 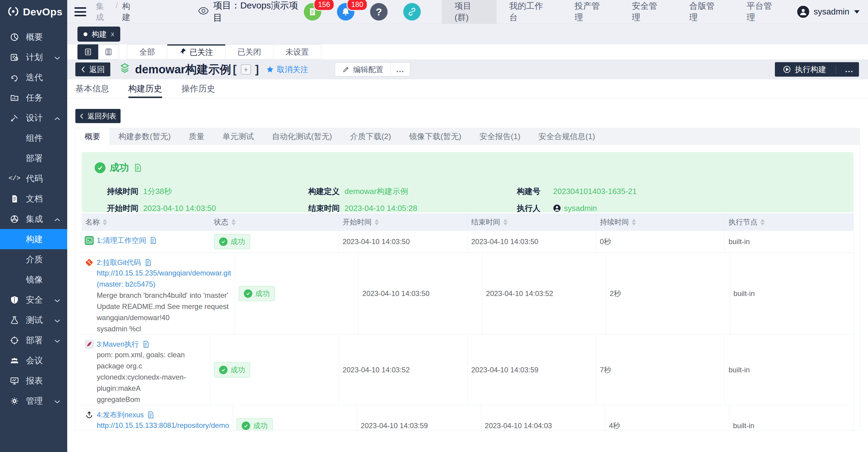 What do you see at coordinates (763, 12) in the screenshot?
I see `nav-platform-mgmt: 平台管理` at bounding box center [763, 12].